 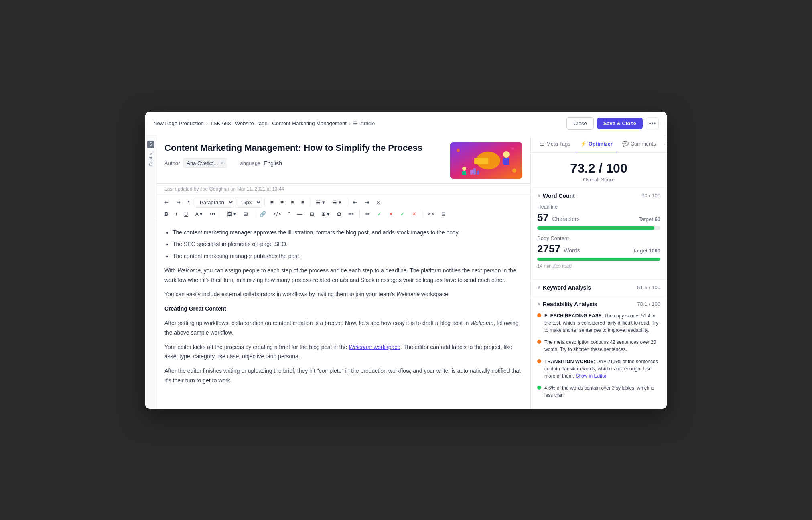 What do you see at coordinates (278, 124) in the screenshot?
I see `breadcrumb-item-2: TSK-668 | Website Page - Content Marketi…` at bounding box center [278, 124].